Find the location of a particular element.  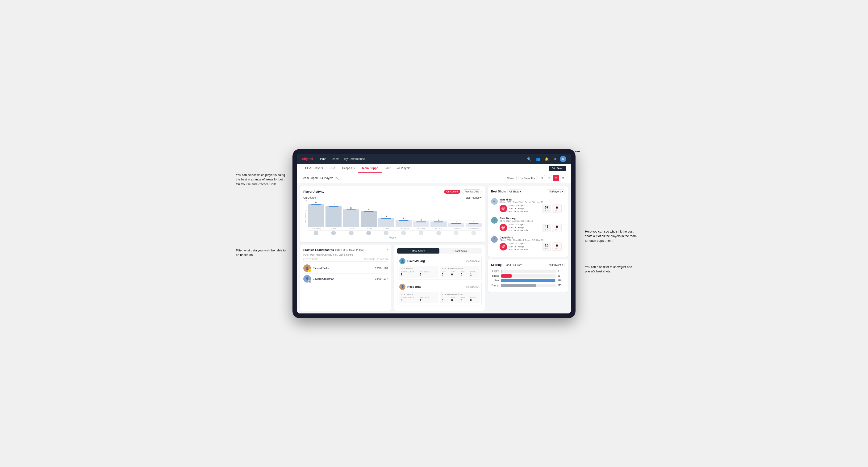

score-butler: 19/20 is located at coordinates (378, 268).